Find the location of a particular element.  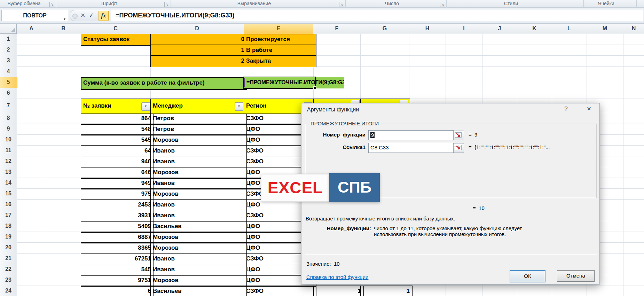

row-header-22: 22 is located at coordinates (8, 270).